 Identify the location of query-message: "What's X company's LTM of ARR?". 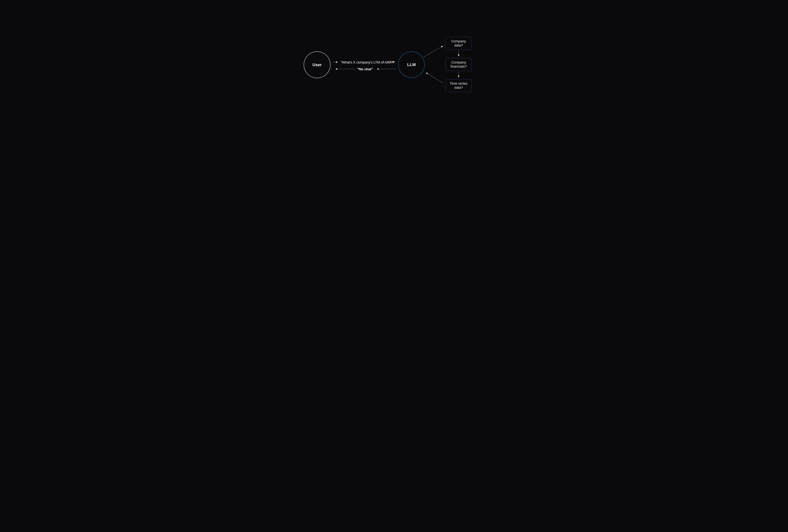
(368, 62).